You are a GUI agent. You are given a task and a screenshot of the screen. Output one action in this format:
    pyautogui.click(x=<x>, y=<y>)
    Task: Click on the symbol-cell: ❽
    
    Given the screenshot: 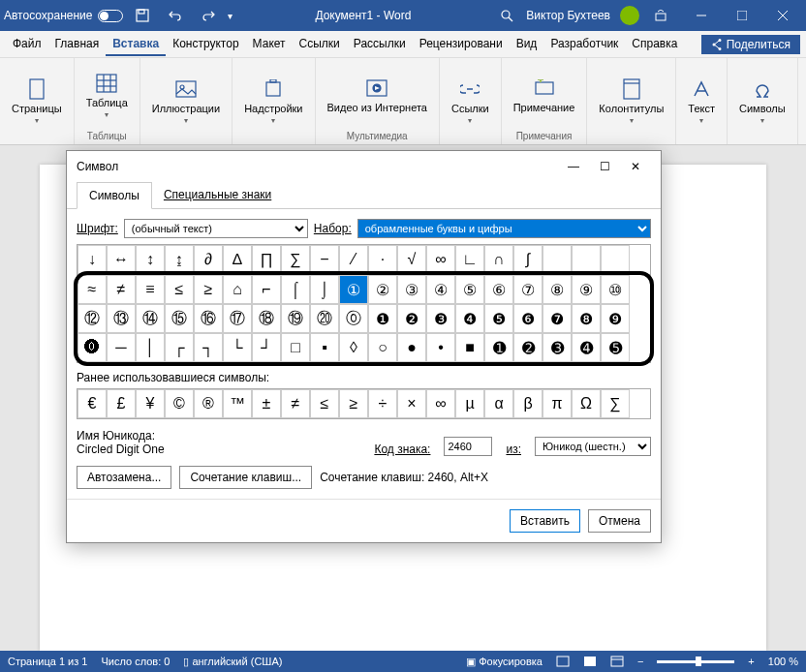 What is the action you would take?
    pyautogui.click(x=586, y=319)
    